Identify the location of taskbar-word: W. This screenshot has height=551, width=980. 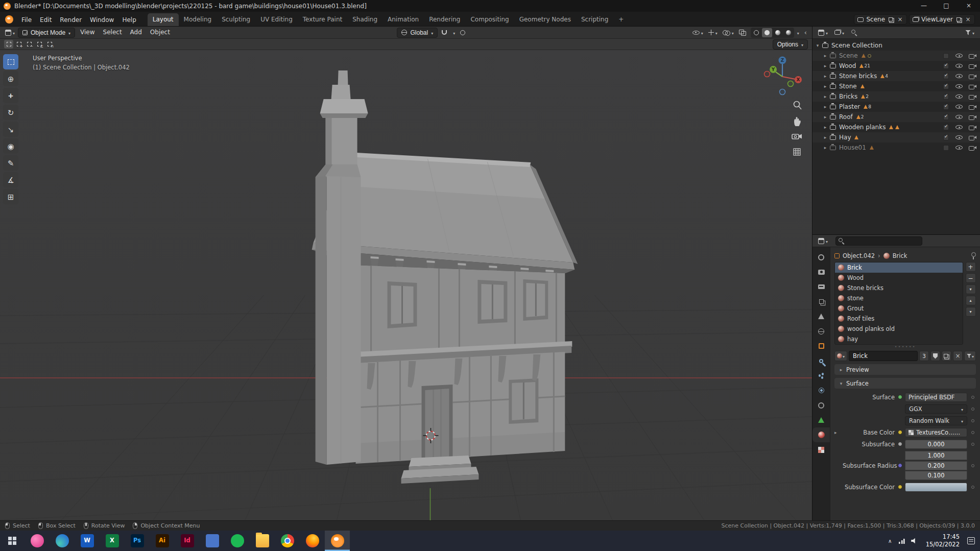
(87, 541).